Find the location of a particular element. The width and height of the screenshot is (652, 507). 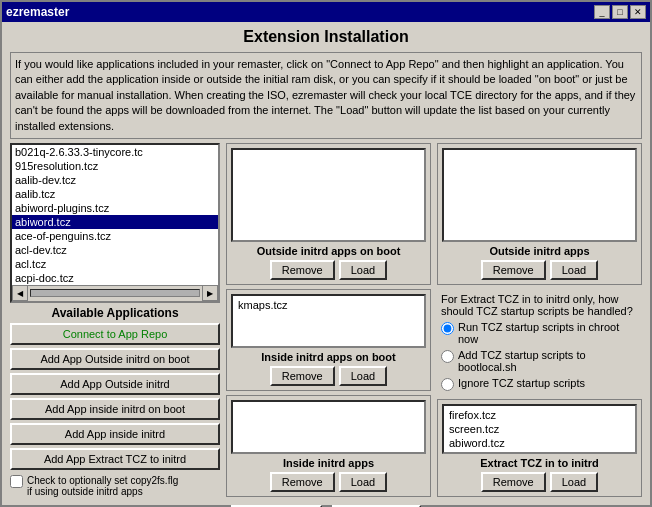

radio-bootlocal-label: Add TCZ startup scripts to bootlocal.sh is located at coordinates (548, 361).